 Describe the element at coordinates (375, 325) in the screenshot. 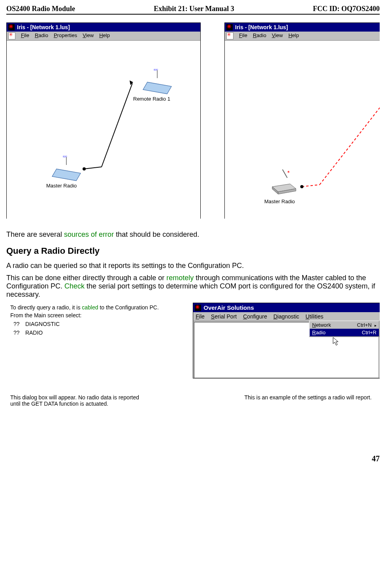

I see `submenu-arrow-icon: ▸` at that location.